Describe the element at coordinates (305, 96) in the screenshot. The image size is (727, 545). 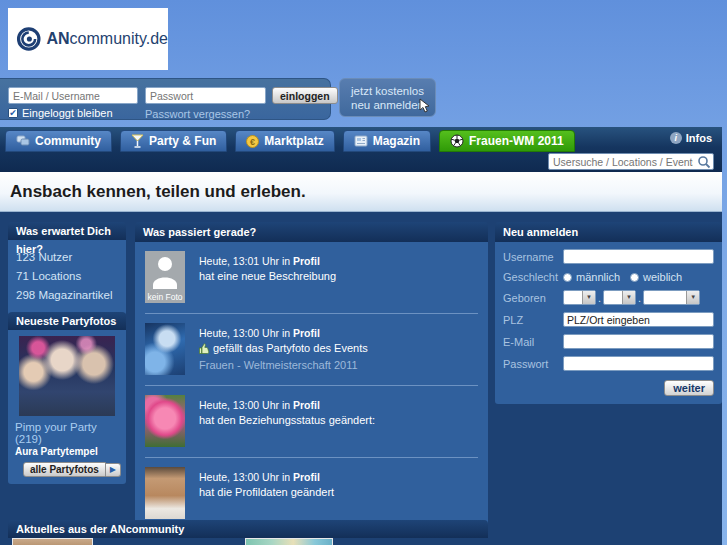
I see `login-button: einloggen` at that location.